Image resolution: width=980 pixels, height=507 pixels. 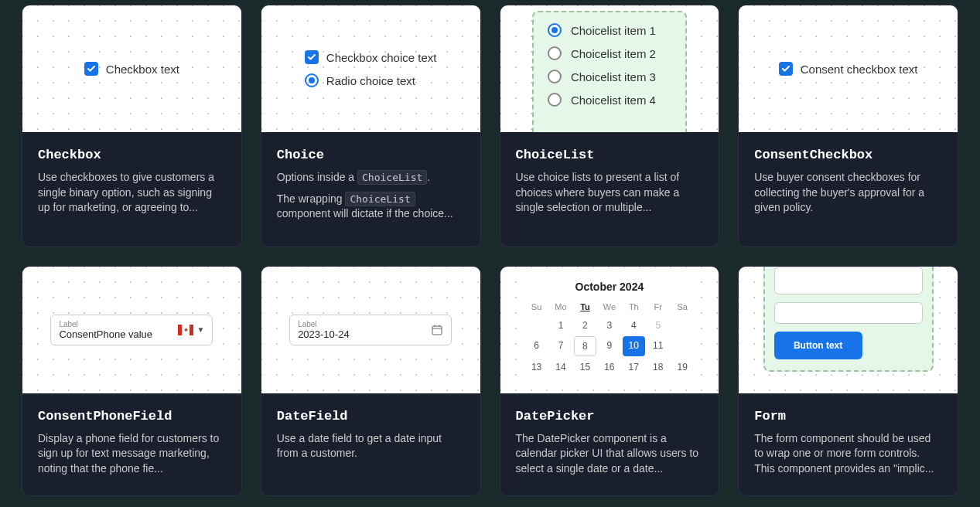 I want to click on datepicker-cell: 16, so click(x=610, y=367).